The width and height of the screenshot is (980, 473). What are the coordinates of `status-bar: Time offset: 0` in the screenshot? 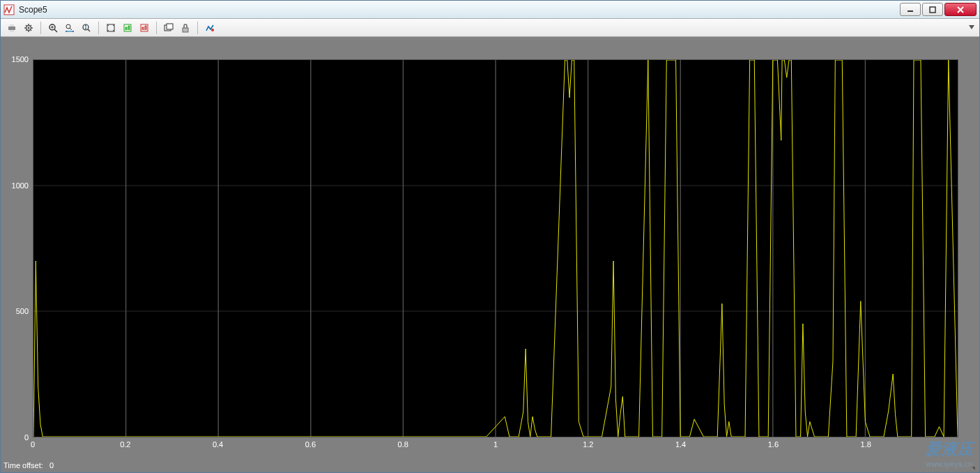 It's located at (29, 465).